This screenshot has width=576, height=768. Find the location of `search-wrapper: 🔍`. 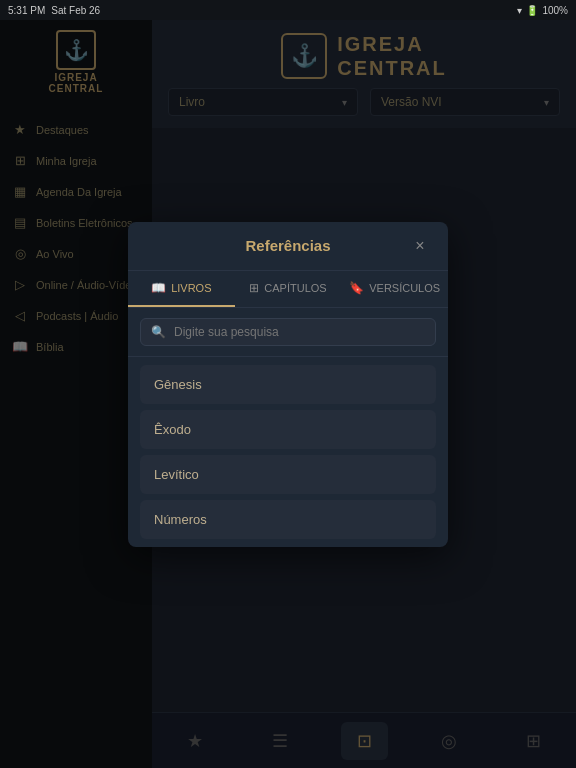

search-wrapper: 🔍 is located at coordinates (288, 332).